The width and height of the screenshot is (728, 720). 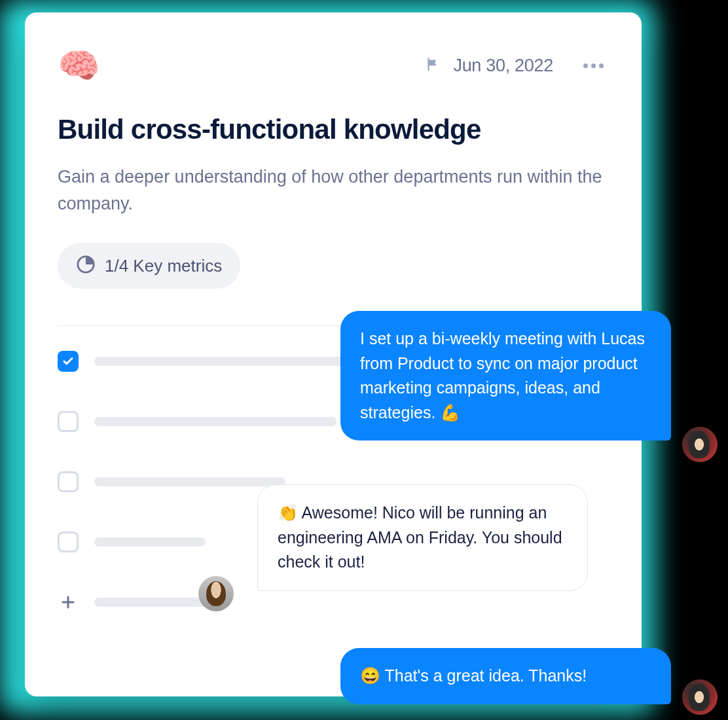 What do you see at coordinates (333, 65) in the screenshot?
I see `card-header: 🧠 Jun 30, 2022` at bounding box center [333, 65].